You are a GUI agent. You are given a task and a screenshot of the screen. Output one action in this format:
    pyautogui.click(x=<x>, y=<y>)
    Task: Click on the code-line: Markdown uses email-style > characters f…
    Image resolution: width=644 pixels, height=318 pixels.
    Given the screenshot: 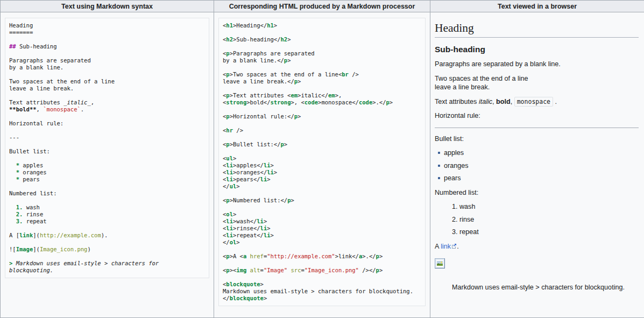 What is the action you would take?
    pyautogui.click(x=322, y=292)
    